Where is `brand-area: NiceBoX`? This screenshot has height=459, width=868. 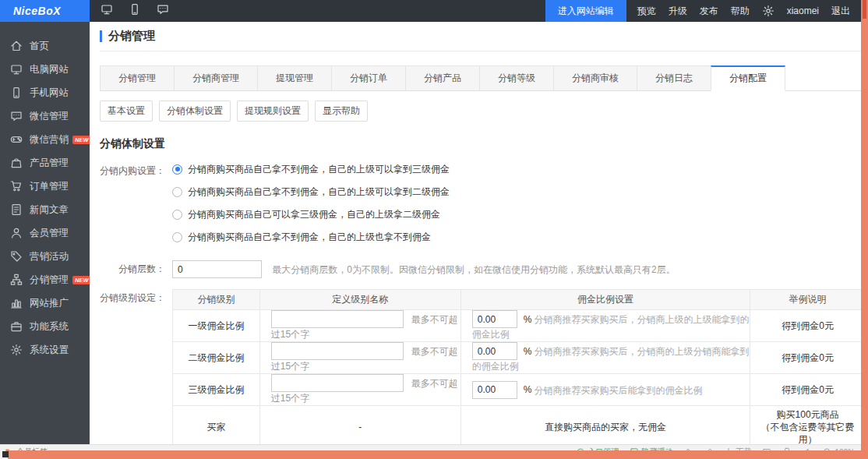 brand-area: NiceBoX is located at coordinates (45, 11).